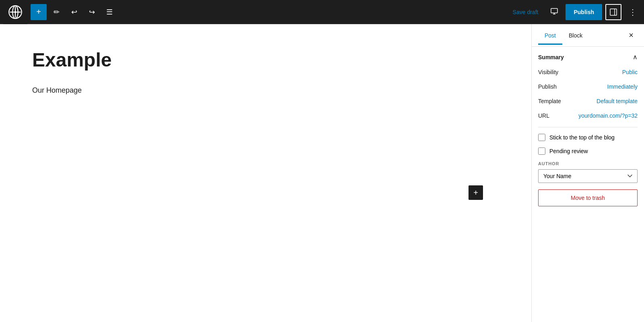 This screenshot has width=644, height=322. I want to click on save-draft-button: Save draft, so click(526, 12).